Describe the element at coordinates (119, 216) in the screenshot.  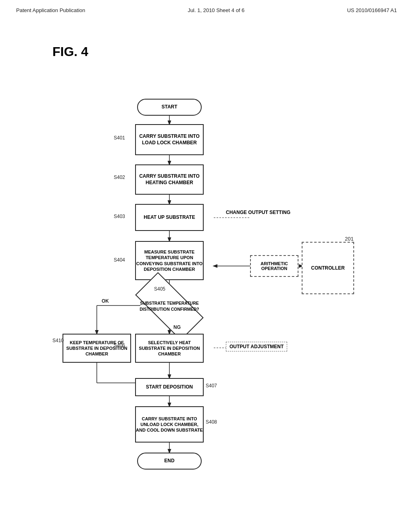
I see `s403-label: S403` at that location.